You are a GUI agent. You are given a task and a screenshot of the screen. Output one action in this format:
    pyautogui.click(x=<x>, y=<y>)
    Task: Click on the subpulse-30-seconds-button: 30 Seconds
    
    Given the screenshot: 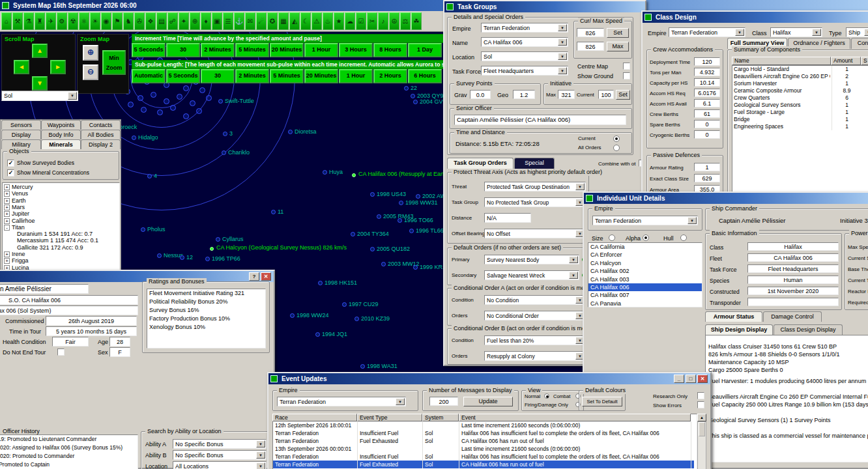 What is the action you would take?
    pyautogui.click(x=218, y=76)
    